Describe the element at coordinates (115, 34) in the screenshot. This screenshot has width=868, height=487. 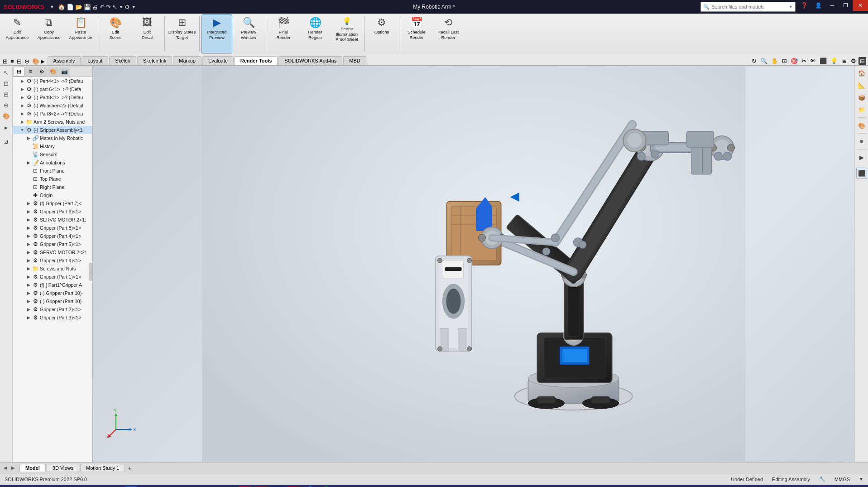
I see `edit-scene-button: 🎨 EditScene` at that location.